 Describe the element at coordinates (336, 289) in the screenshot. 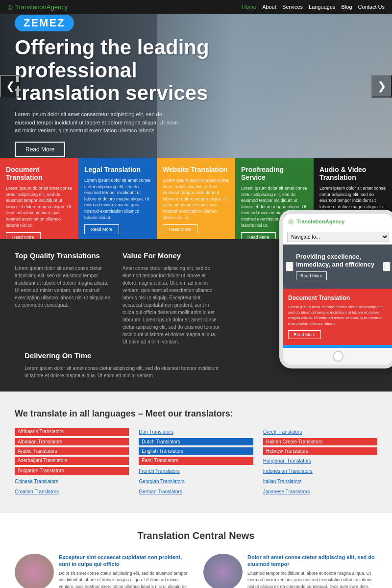

I see `phone-mockup: ◎ TranslationAgency Navigate to... ❮ Pro…` at that location.